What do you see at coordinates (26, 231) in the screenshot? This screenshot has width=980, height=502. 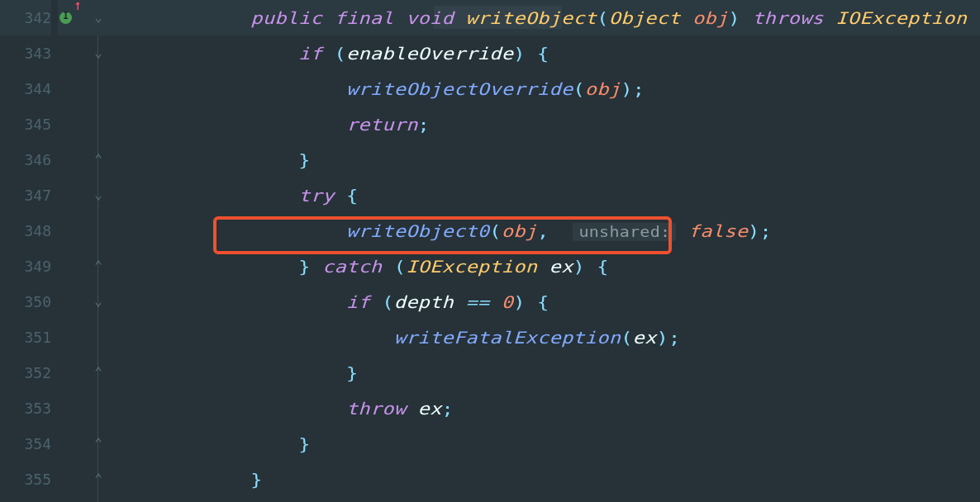 I see `line-number: 348` at bounding box center [26, 231].